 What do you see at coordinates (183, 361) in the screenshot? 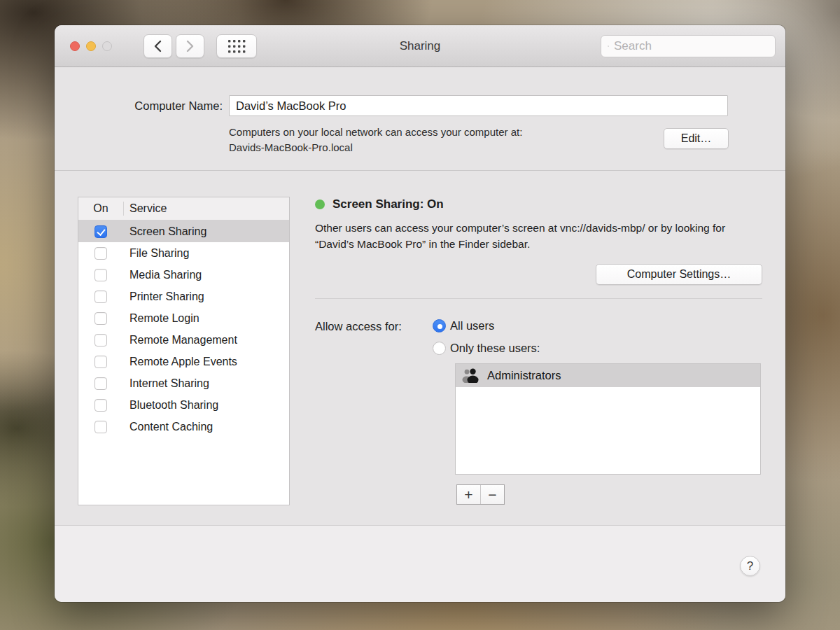
I see `service-row: Remote Apple Events` at bounding box center [183, 361].